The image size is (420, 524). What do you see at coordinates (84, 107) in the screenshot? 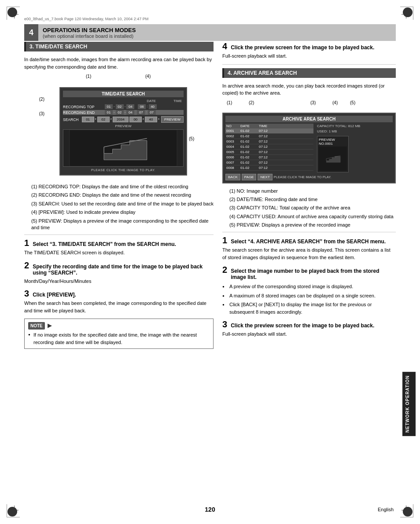
I see `tds-rec-top-label: RECORDING TOP` at bounding box center [84, 107].